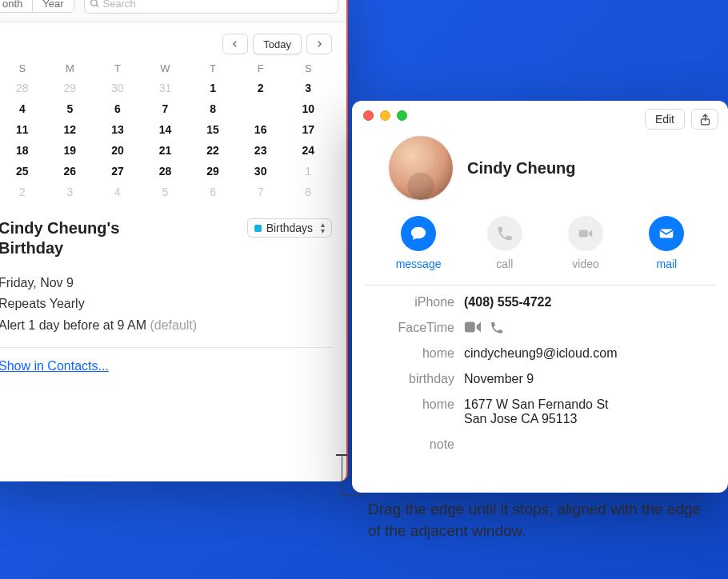 The height and width of the screenshot is (579, 728). Describe the element at coordinates (23, 130) in the screenshot. I see `day-cell: 11` at that location.